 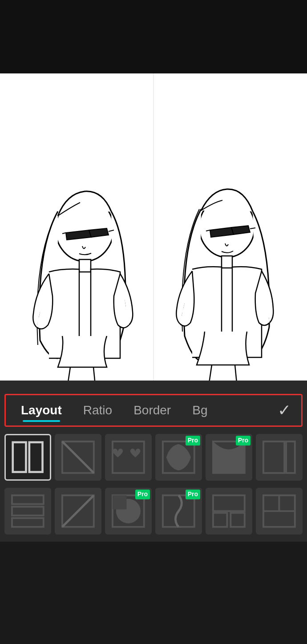 What do you see at coordinates (78, 458) in the screenshot?
I see `layout-option-diagonal` at bounding box center [78, 458].